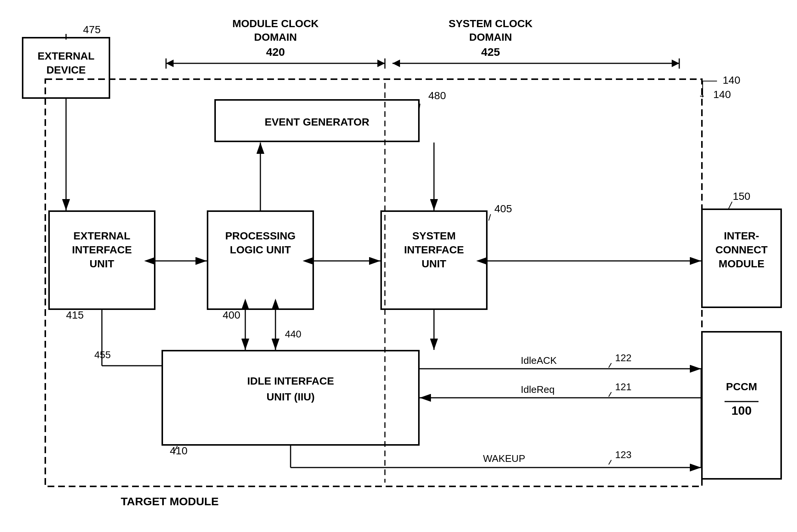 This screenshot has height=532, width=797. What do you see at coordinates (170, 501) in the screenshot?
I see `target-module-label: TARGET MODULE` at bounding box center [170, 501].